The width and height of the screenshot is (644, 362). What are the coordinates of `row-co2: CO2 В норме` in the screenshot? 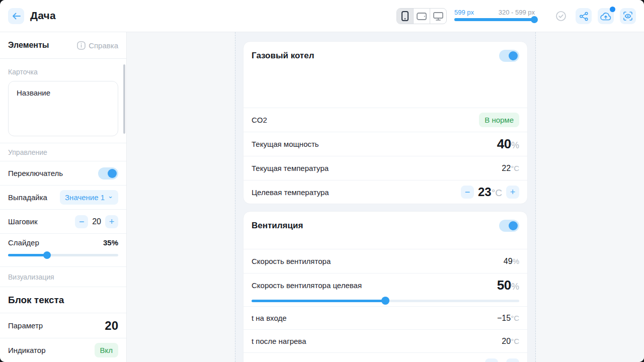 It's located at (385, 120).